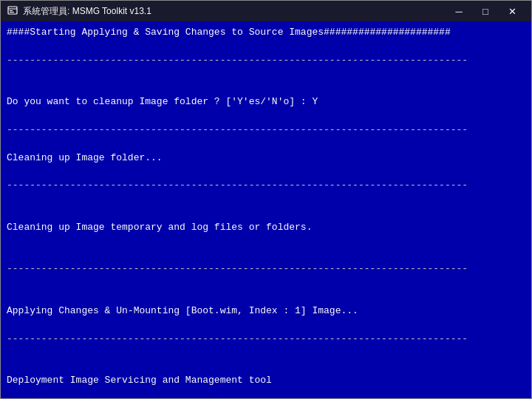  Describe the element at coordinates (266, 228) in the screenshot. I see `terminal-line: Cleaning up Image temporary and log file…` at that location.